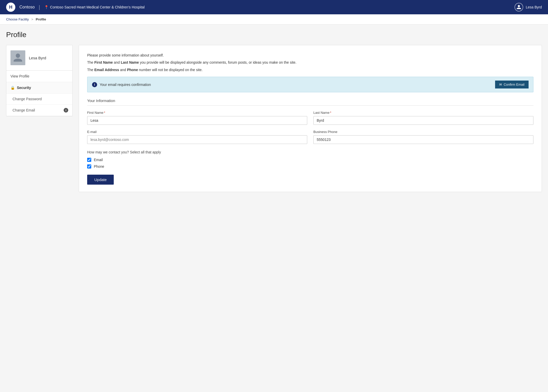 The width and height of the screenshot is (548, 392). Describe the element at coordinates (310, 160) in the screenshot. I see `email-checkbox-item: Email` at that location.